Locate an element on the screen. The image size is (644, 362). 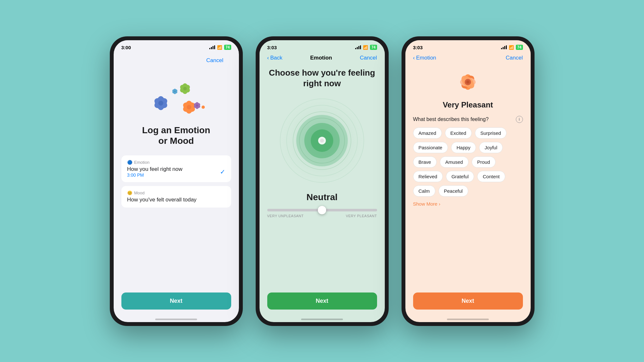
chevron-left-icon-2: ‹ is located at coordinates (268, 58).